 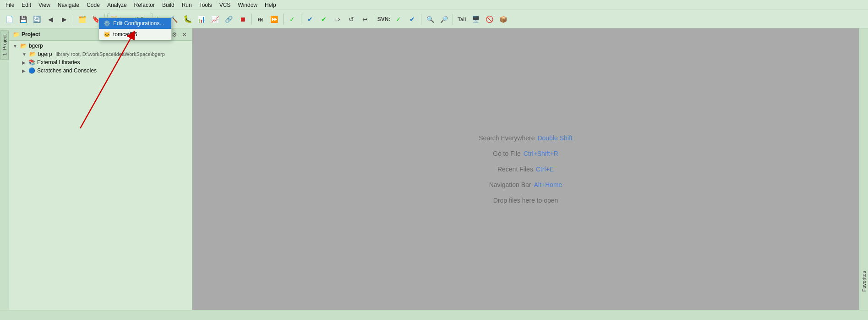 I want to click on bottom-bar, so click(x=434, y=315).